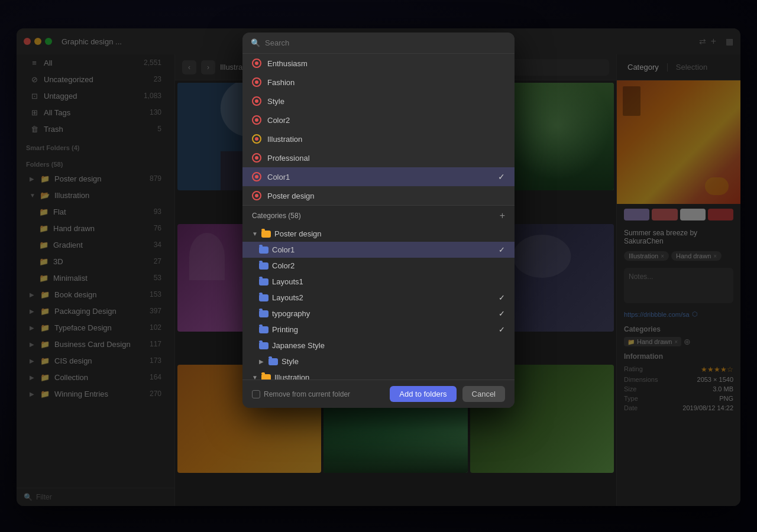 This screenshot has width=757, height=532. What do you see at coordinates (257, 82) in the screenshot?
I see `fashion-tag-icon` at bounding box center [257, 82].